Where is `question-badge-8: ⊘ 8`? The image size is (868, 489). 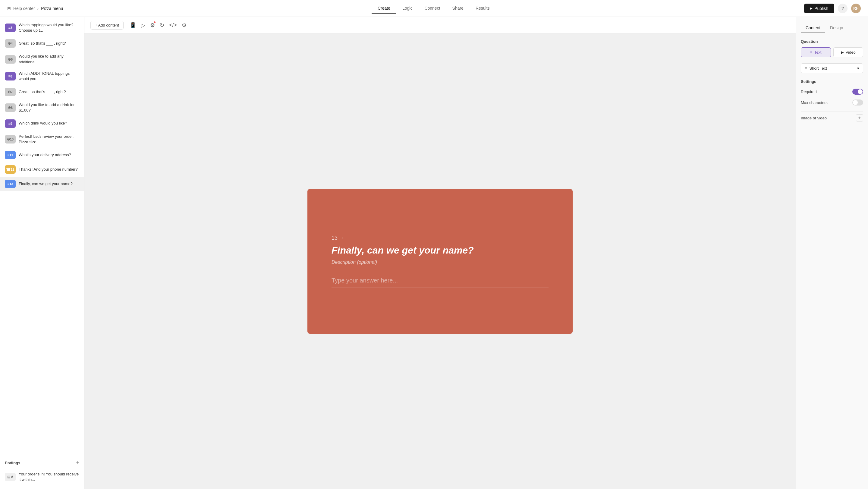 question-badge-8: ⊘ 8 is located at coordinates (10, 108).